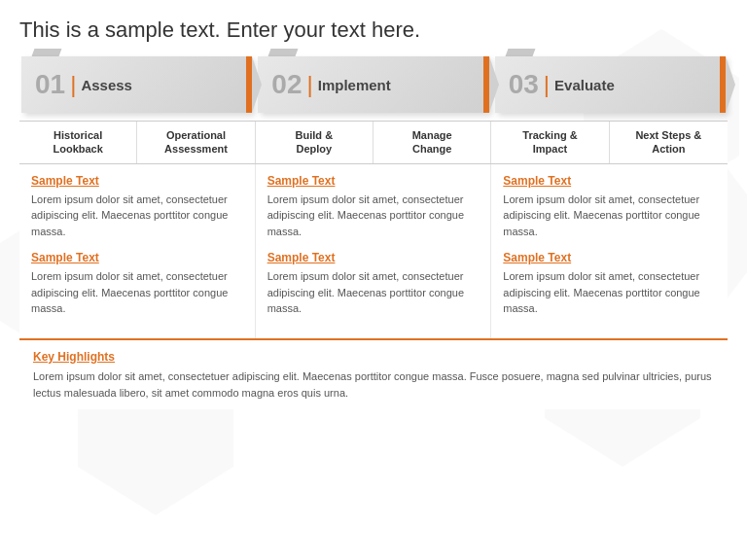 The height and width of the screenshot is (560, 747). I want to click on content-block-1-1: Sample Text Lorem ipsum dolor sit amet, …, so click(137, 207).